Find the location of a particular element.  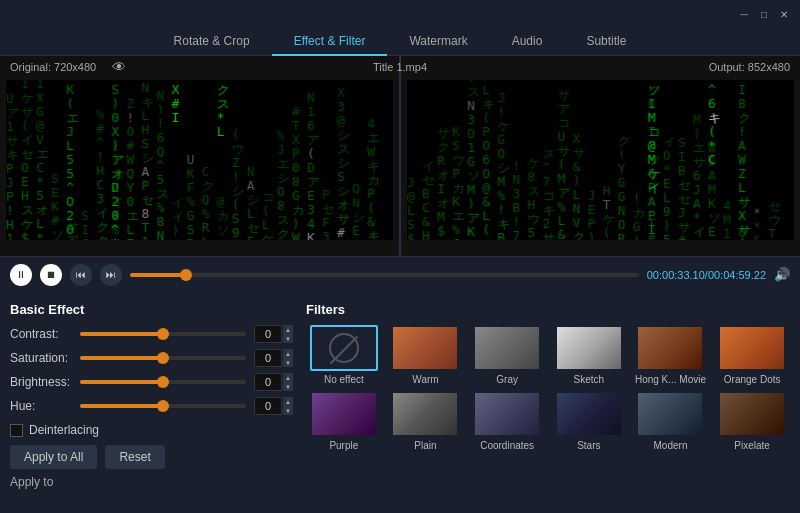

brightness-up: ▲ is located at coordinates (288, 378).